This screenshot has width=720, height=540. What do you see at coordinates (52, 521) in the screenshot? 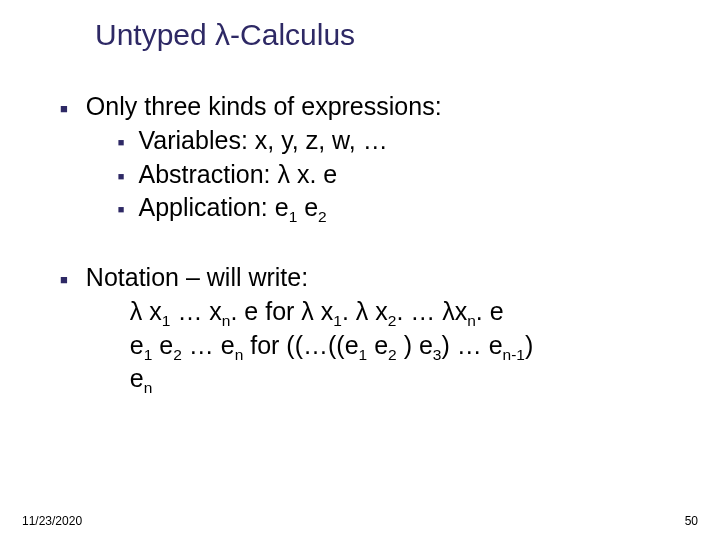
I see `footer-date: 11/23/2020` at bounding box center [52, 521].